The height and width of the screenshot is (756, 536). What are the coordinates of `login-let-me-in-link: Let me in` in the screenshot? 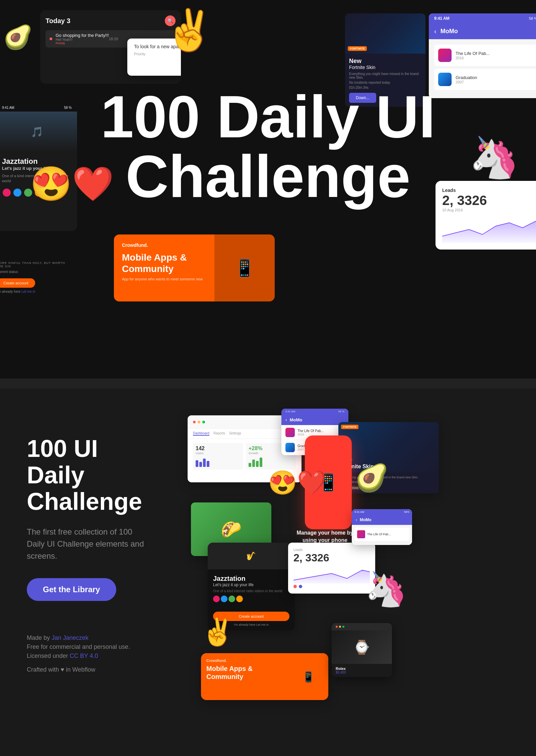 It's located at (28, 291).